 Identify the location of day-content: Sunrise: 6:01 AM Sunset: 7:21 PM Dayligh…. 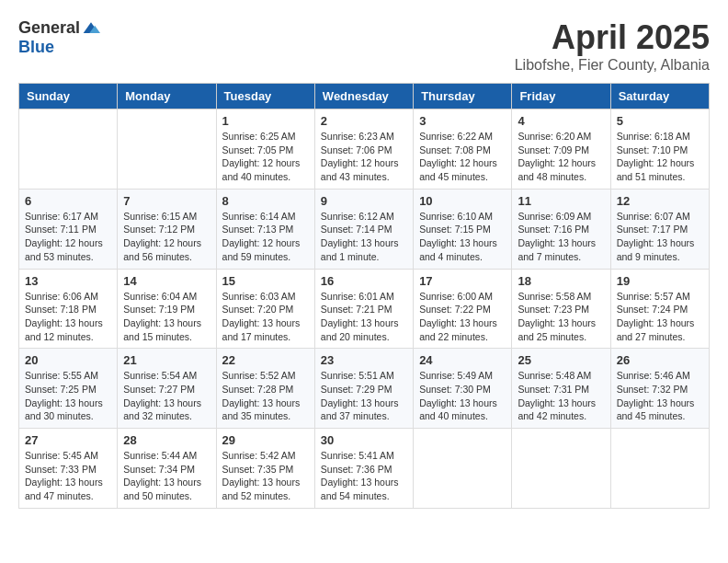
(364, 316).